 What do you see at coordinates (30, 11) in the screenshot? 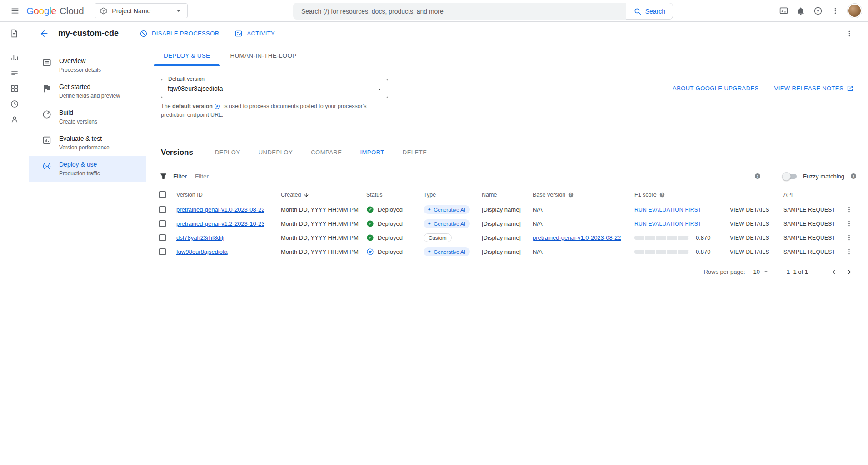
I see `logo-letter: G` at bounding box center [30, 11].